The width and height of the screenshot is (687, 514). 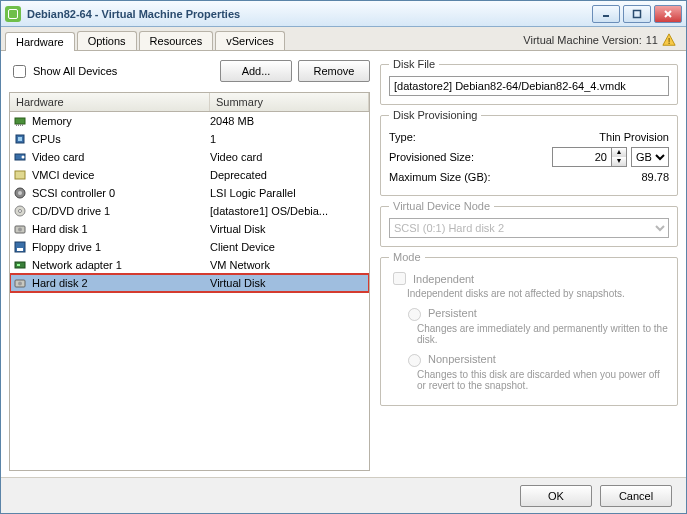 What do you see at coordinates (529, 152) in the screenshot?
I see `disk-provisioning-group: Disk Provisioning Type: Thin Provision P…` at bounding box center [529, 152].